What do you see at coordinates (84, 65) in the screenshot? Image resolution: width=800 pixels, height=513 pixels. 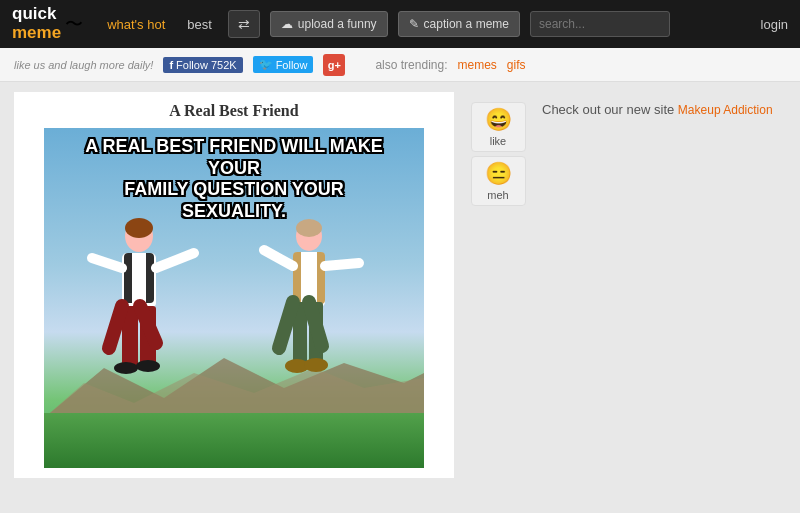 I see `subheader-text: like us and laugh more daily!` at bounding box center [84, 65].